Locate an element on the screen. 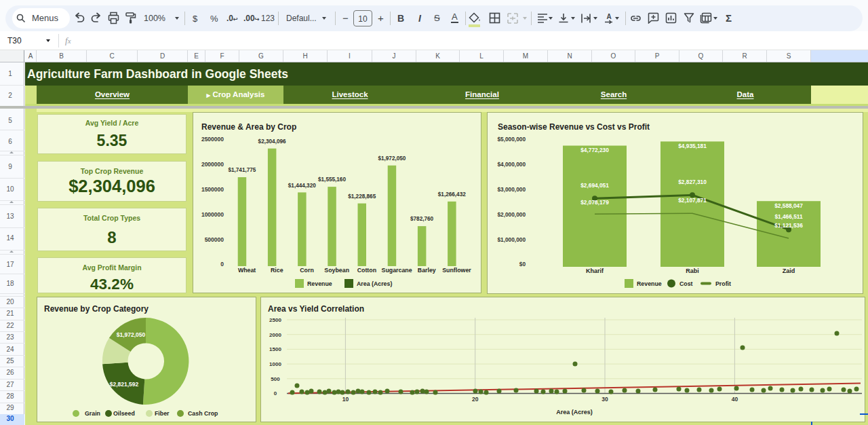  svg-text: $1,000,000 is located at coordinates (511, 240).